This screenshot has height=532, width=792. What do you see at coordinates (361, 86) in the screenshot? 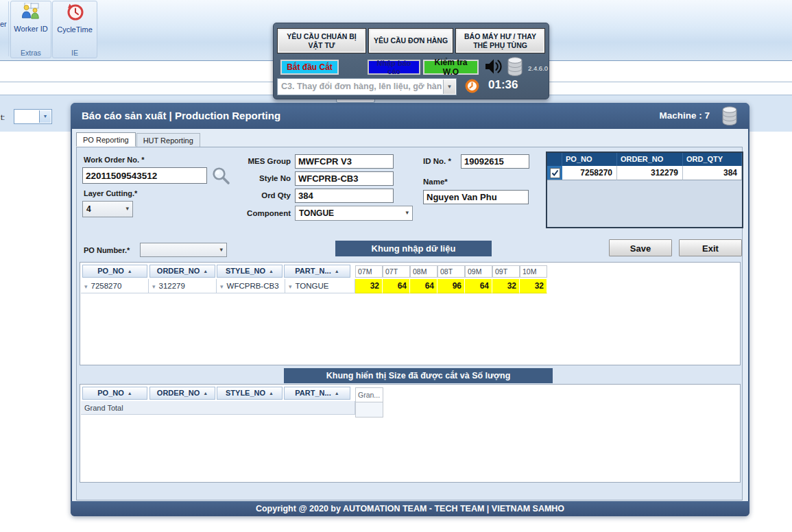
I see `status-dropdown-value: C3. Thay đổi đơn hàng, lên liệu, gỡ hàn` at bounding box center [361, 86].